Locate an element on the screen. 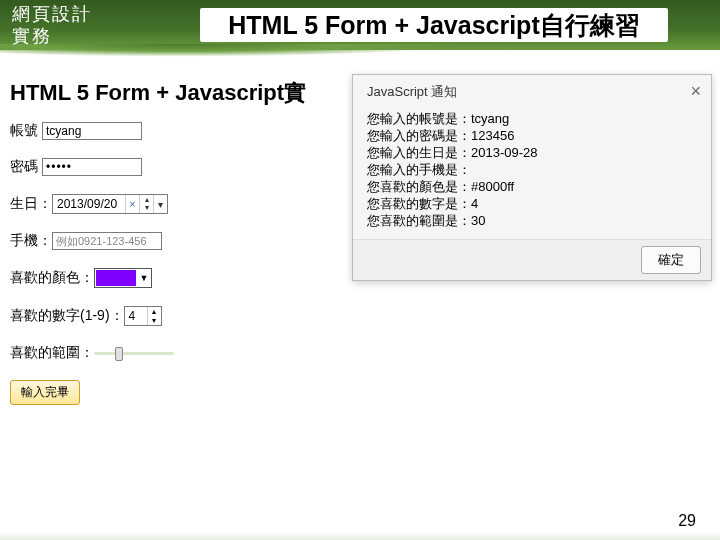 The width and height of the screenshot is (720, 540). logo-line1: 網頁設計 is located at coordinates (52, 14).